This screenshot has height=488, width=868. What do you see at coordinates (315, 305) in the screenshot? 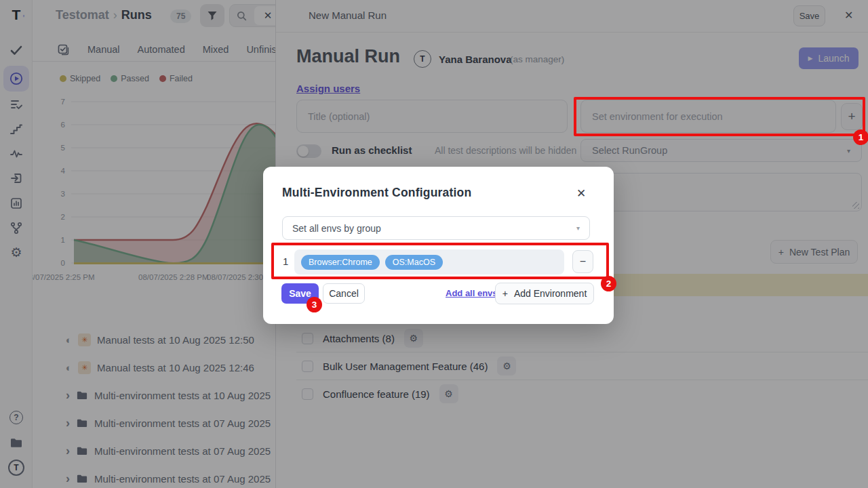
I see `annotation-badge-3: 3` at bounding box center [315, 305].